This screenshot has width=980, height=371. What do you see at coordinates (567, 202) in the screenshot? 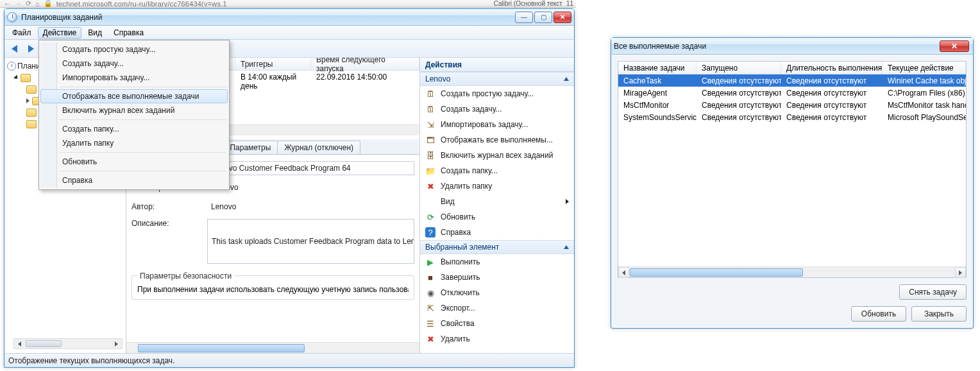
I see `submenu-arrow-icon` at bounding box center [567, 202].